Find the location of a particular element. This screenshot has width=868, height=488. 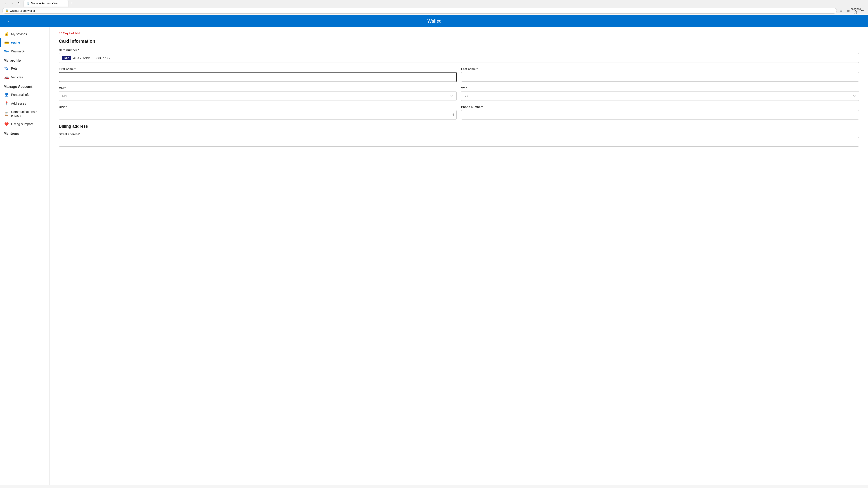

personal-info-icon: 👤 is located at coordinates (7, 94).